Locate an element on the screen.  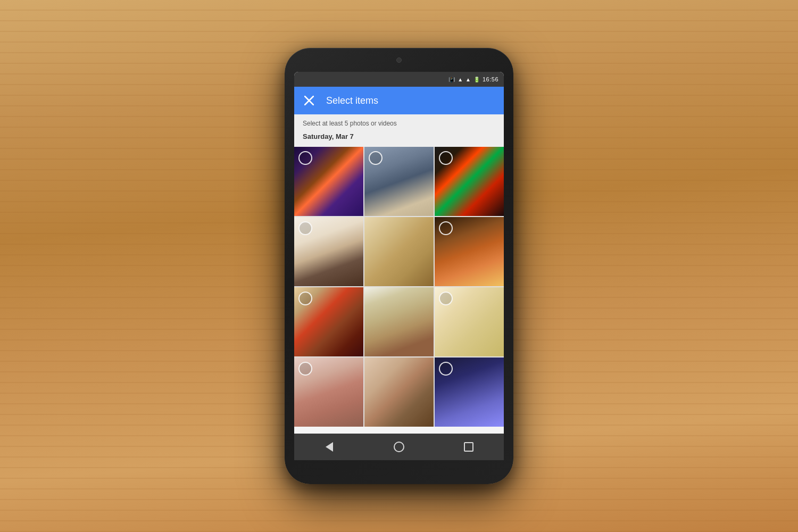
app-bar-title: Select items is located at coordinates (411, 101).